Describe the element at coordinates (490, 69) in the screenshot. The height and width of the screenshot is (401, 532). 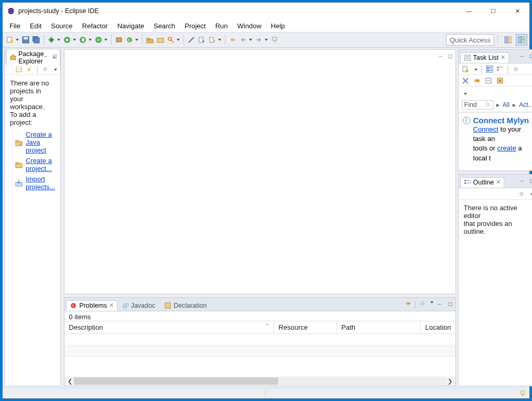
I see `categorized-icon` at that location.